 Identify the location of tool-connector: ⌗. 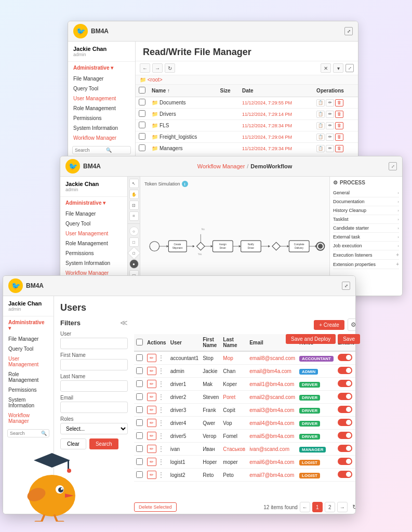
(134, 216).